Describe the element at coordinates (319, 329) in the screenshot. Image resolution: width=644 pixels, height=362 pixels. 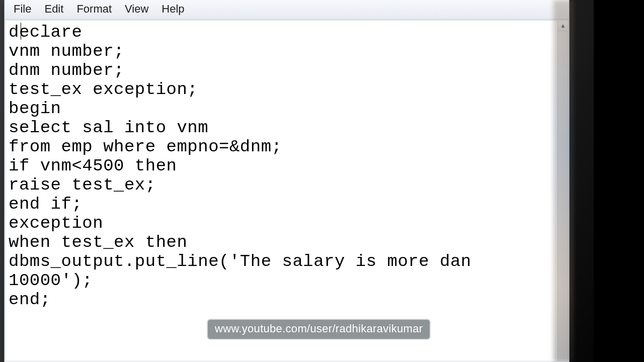
I see `watermark-url-badge: www.youtube.com/user/radhikaravikumar` at that location.